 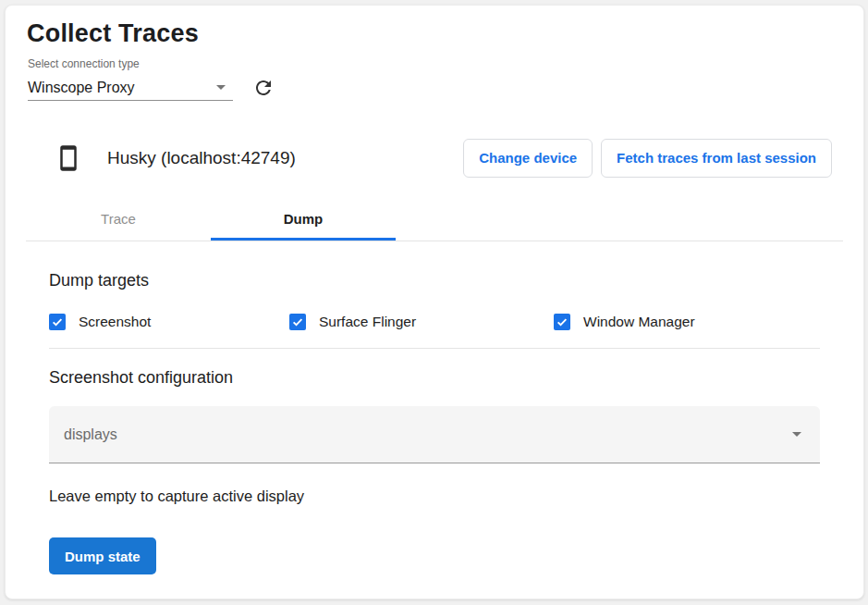 I want to click on fetch-traces-button: Fetch traces from last session, so click(x=716, y=158).